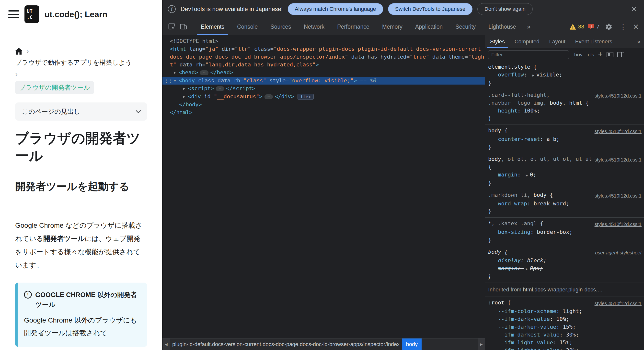 This screenshot has height=350, width=644. I want to click on match-language-button: Always match Chrome's language, so click(336, 9).